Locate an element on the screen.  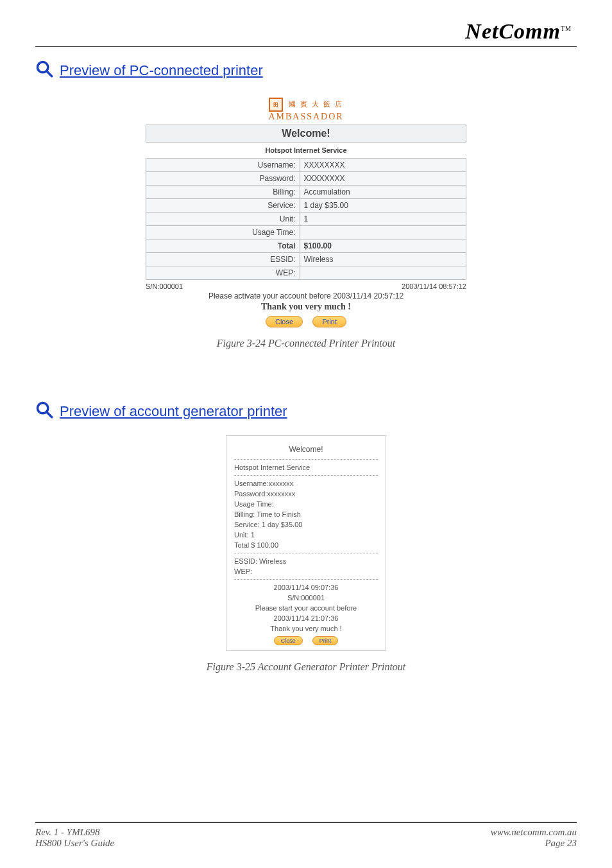
footer-url: www.netcomm.com.au is located at coordinates (534, 832).